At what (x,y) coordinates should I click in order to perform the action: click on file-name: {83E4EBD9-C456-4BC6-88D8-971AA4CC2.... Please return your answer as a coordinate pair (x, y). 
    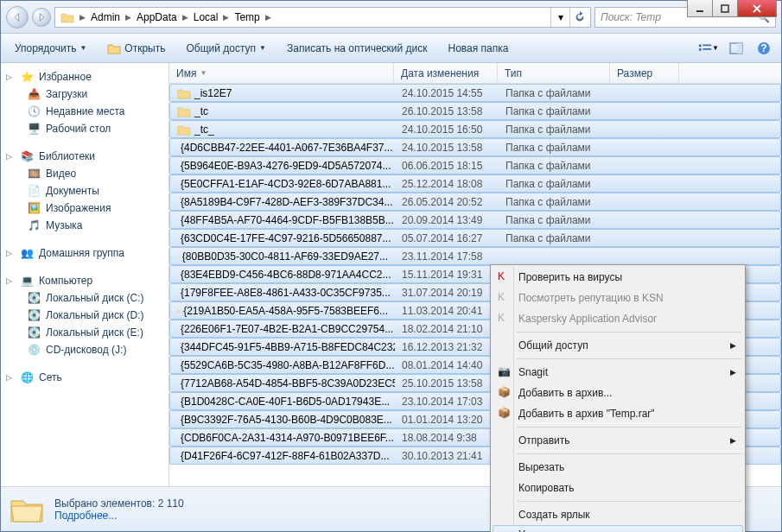
    Looking at the image, I should click on (285, 275).